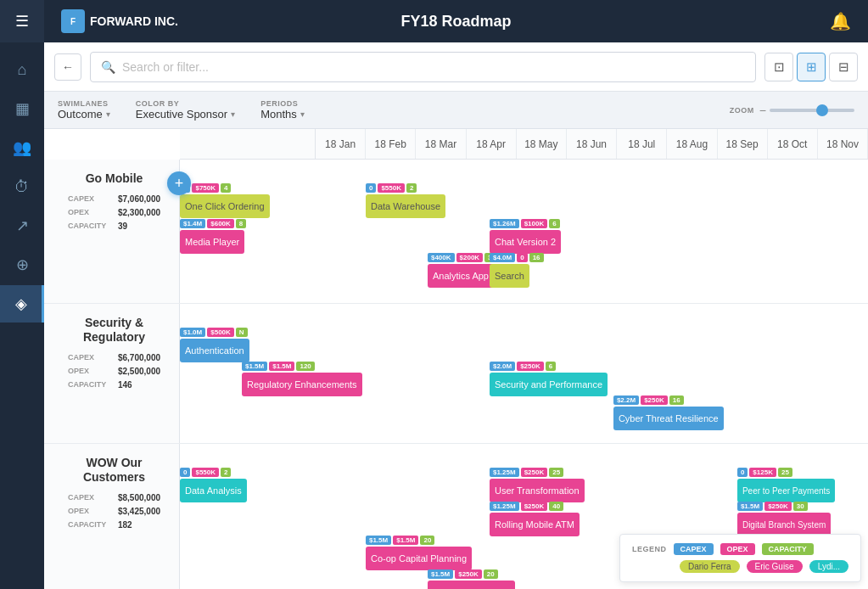  I want to click on bell-icon: 🔔, so click(840, 21).